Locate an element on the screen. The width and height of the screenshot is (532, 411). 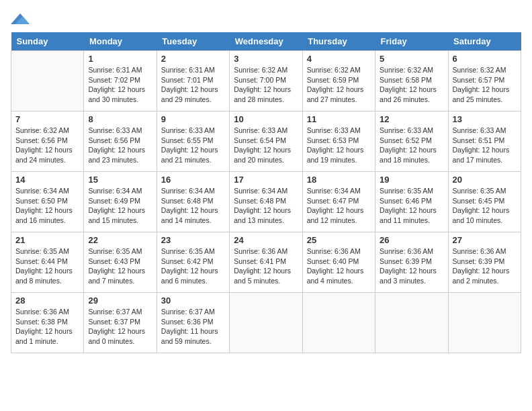
calendar-cell: 26Sunrise: 6:36 AMSunset: 6:39 PMDayligh… is located at coordinates (412, 263).